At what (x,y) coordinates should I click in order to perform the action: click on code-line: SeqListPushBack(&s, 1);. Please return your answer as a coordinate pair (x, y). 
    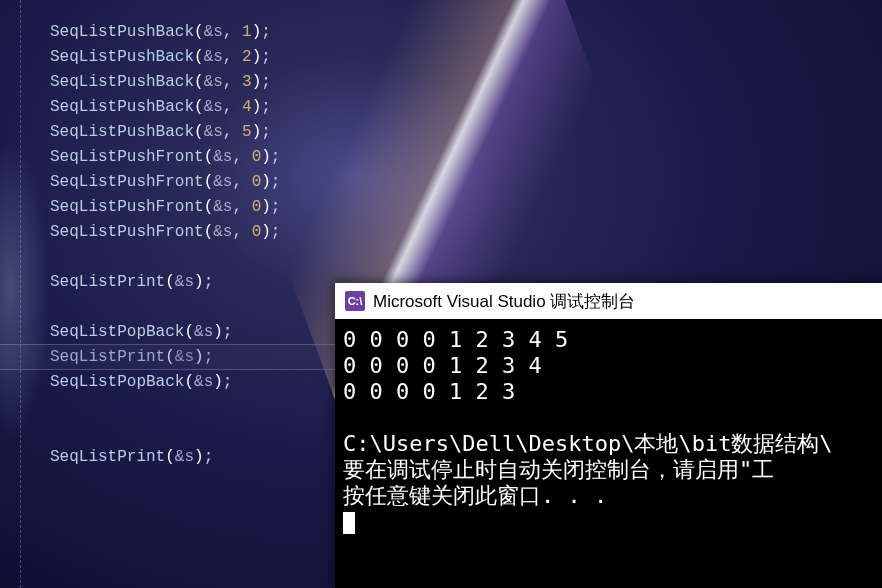
    Looking at the image, I should click on (165, 32).